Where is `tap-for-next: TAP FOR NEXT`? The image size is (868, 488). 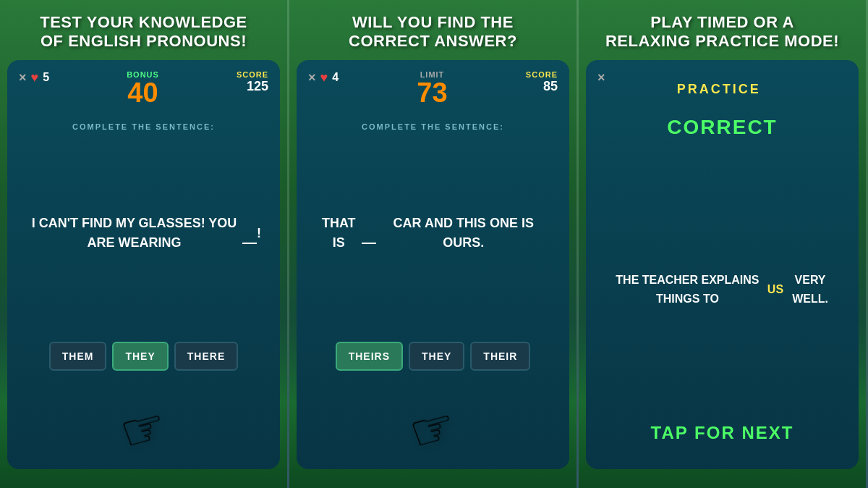 tap-for-next: TAP FOR NEXT is located at coordinates (723, 433).